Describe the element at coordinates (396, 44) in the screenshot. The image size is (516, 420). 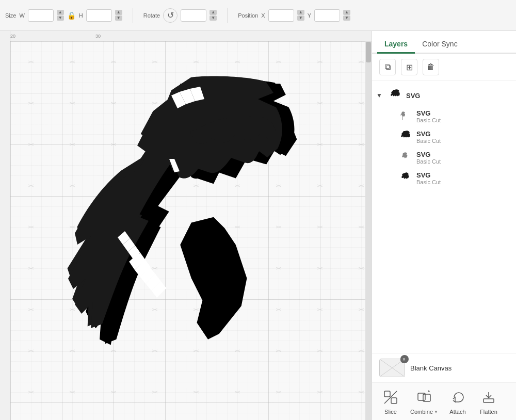
I see `tab-layers: Layers` at that location.